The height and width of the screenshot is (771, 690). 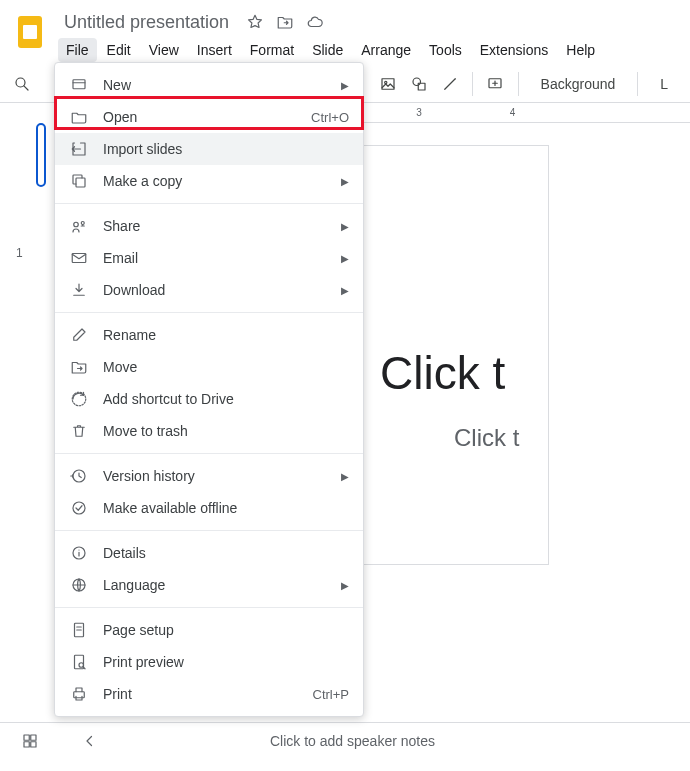 I want to click on menu-item-label: New, so click(x=222, y=85).